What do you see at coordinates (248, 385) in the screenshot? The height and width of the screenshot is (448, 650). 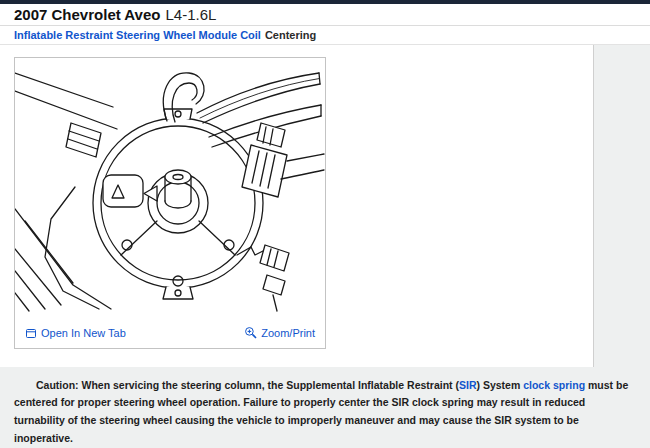 I see `caution-text-1: Caution: When servicing the steering col…` at bounding box center [248, 385].